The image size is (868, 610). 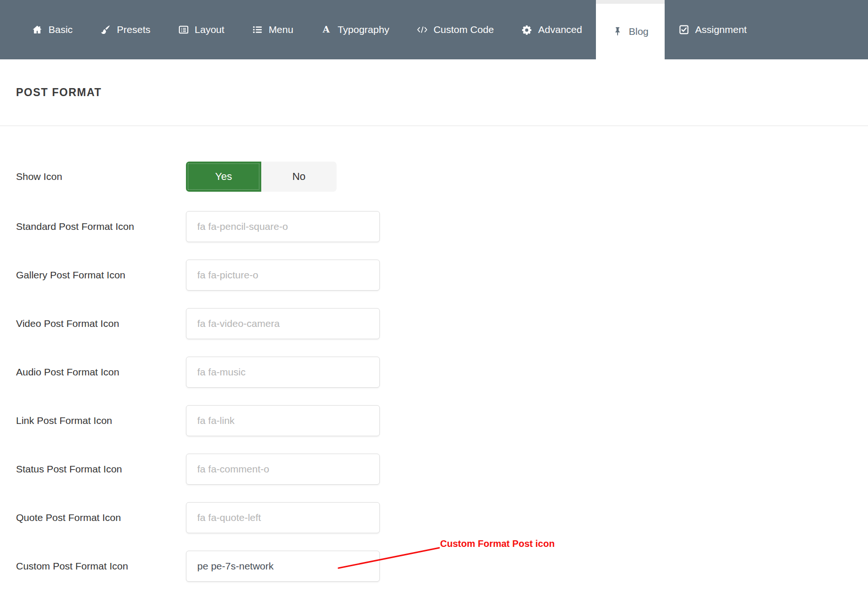 What do you see at coordinates (434, 30) in the screenshot?
I see `settings-tab-bar: Basic Presets Layout Menu A Typography` at bounding box center [434, 30].